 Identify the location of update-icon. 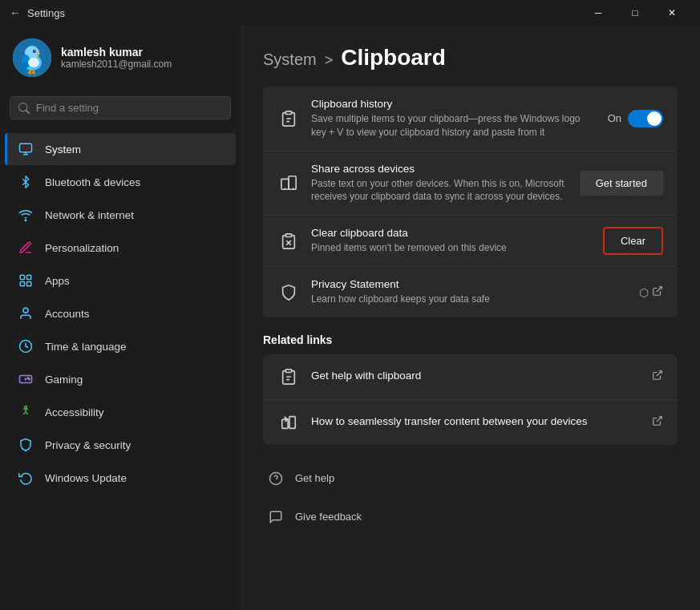
(26, 478).